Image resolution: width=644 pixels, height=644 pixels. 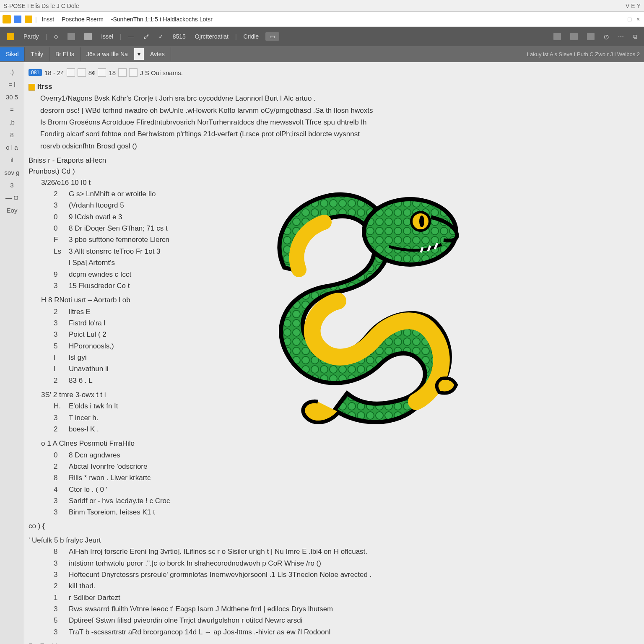 What do you see at coordinates (162, 19) in the screenshot?
I see `menu-sunhen: -SunhenThn 1:1:5 t Haldlackochs Lotsr` at bounding box center [162, 19].